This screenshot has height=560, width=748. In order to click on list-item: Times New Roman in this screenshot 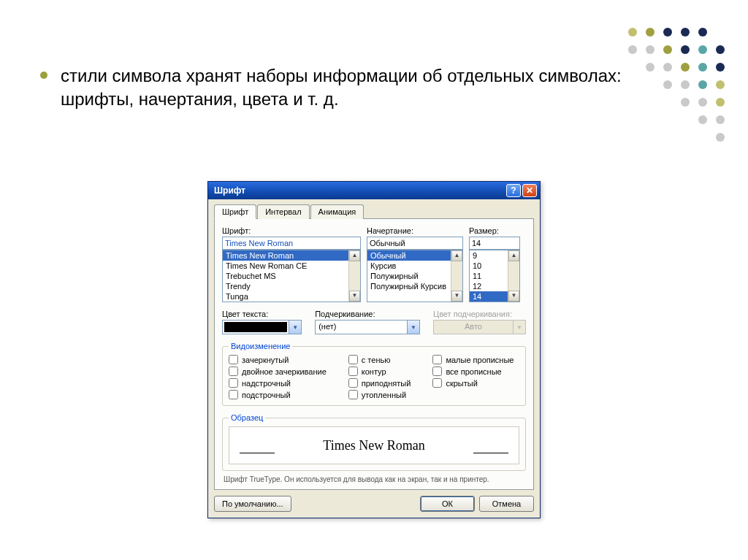, I will do `click(286, 256)`.